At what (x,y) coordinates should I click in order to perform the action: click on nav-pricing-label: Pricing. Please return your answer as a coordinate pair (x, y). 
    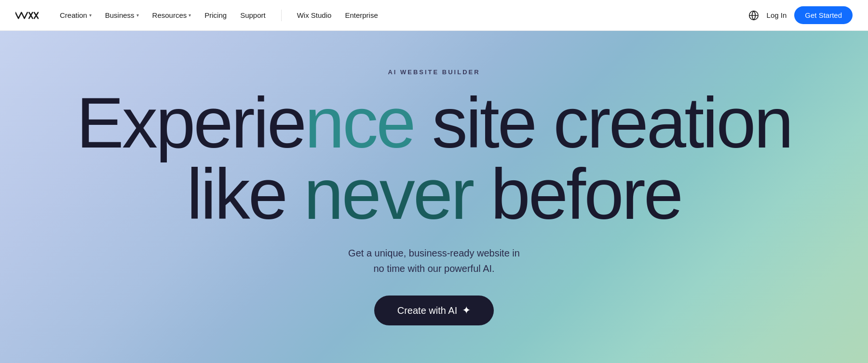
    Looking at the image, I should click on (216, 15).